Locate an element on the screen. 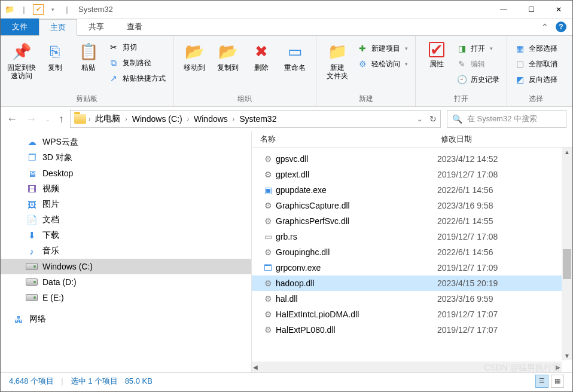 This screenshot has height=392, width=573. sidebar-label: 图片 is located at coordinates (51, 204).